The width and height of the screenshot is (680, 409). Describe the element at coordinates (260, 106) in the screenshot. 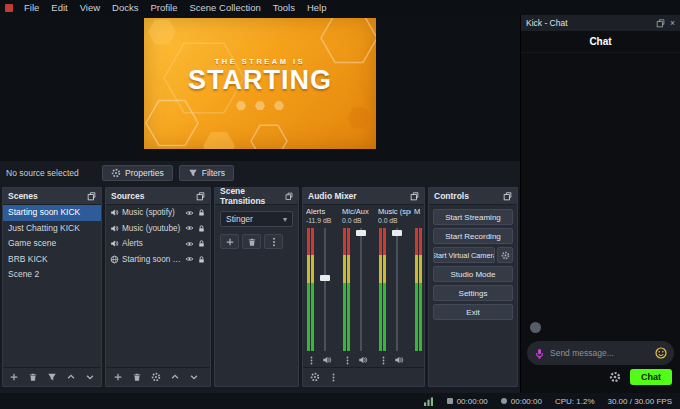

I see `social-hexagons` at that location.